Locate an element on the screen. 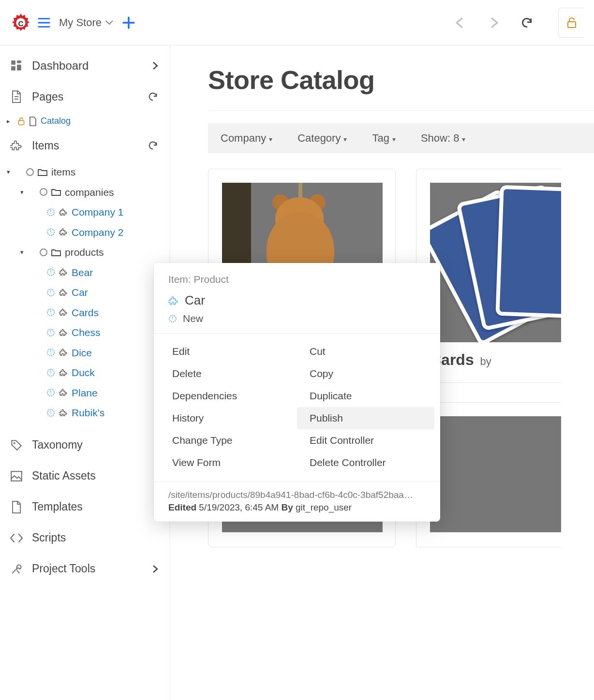 The image size is (594, 700). caret-down-icon is located at coordinates (270, 138).